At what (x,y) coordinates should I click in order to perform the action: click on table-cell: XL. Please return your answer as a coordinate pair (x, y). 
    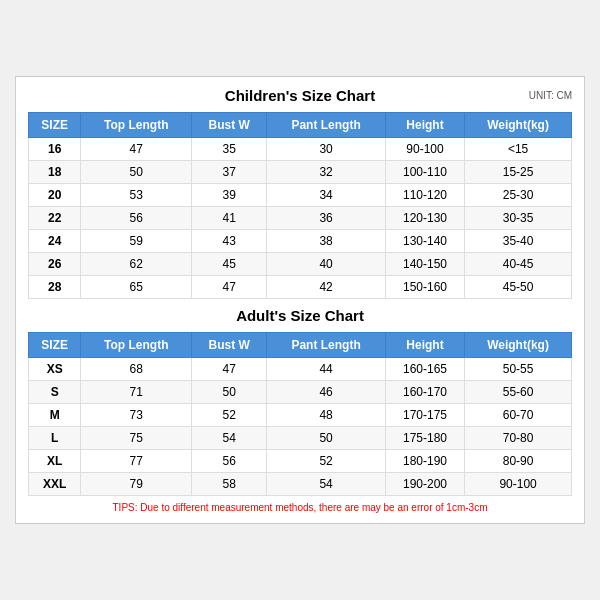
    Looking at the image, I should click on (55, 462).